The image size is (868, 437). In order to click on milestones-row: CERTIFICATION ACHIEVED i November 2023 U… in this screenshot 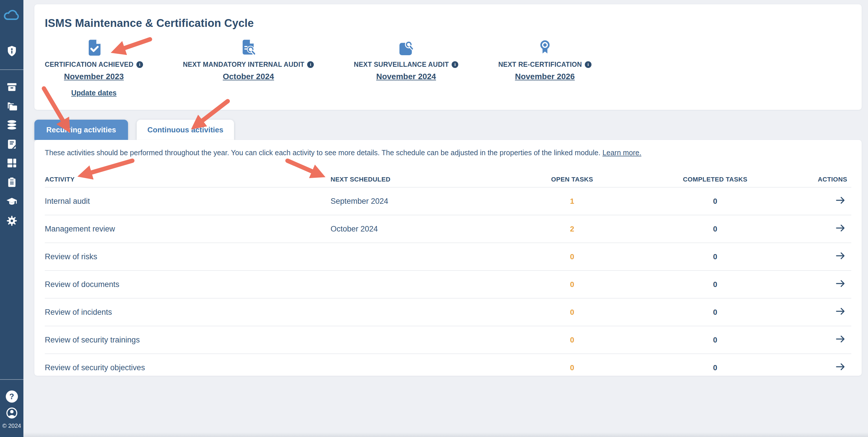, I will do `click(448, 67)`.